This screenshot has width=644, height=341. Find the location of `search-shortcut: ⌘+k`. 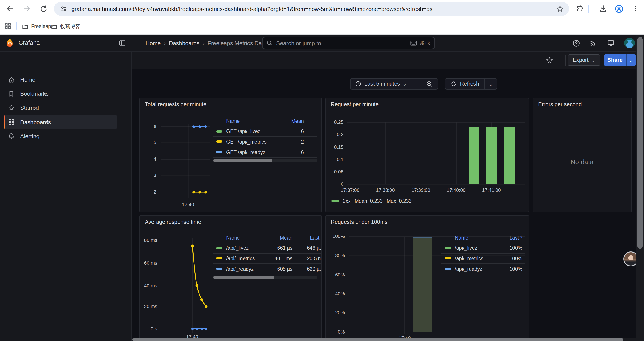

search-shortcut: ⌘+k is located at coordinates (420, 43).